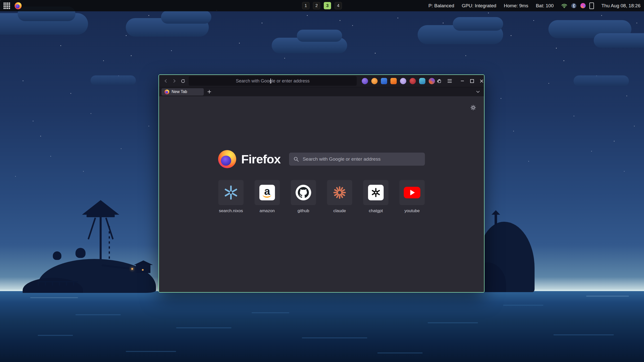  What do you see at coordinates (481, 81) in the screenshot?
I see `close-button` at bounding box center [481, 81].